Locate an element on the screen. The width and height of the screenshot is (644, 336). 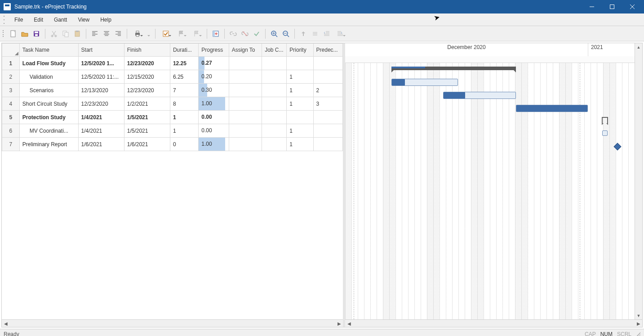
cell-dur: 7 is located at coordinates (184, 90).